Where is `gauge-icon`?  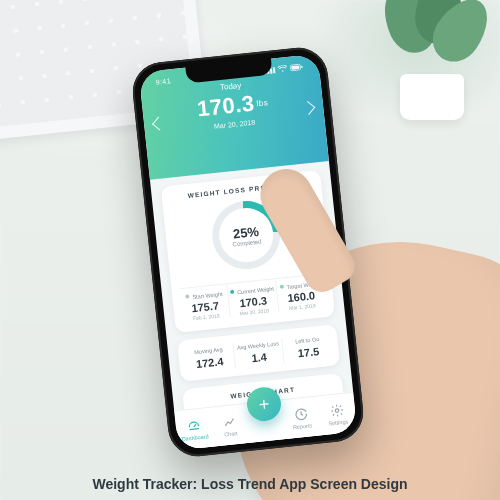
gauge-icon is located at coordinates (194, 424).